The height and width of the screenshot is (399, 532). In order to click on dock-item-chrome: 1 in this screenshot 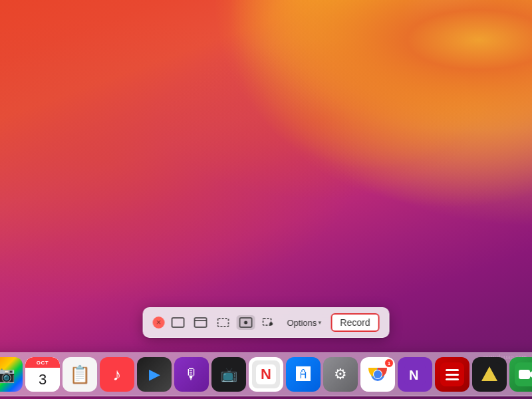, I will do `click(378, 374)`.